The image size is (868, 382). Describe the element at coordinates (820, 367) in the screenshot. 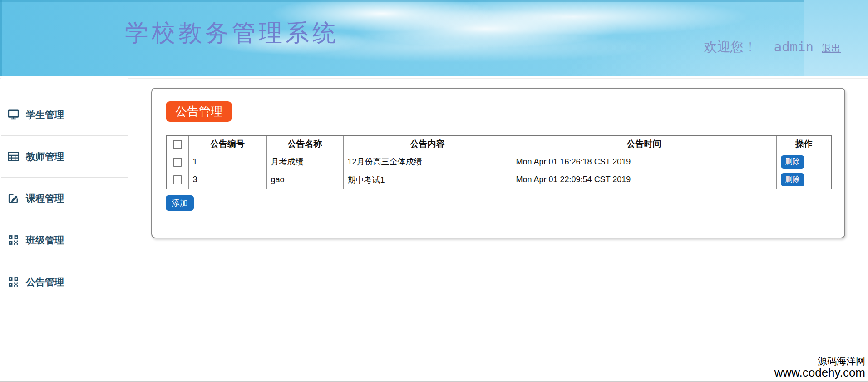

I see `watermark: 源码海洋网 www.codehy.com` at that location.